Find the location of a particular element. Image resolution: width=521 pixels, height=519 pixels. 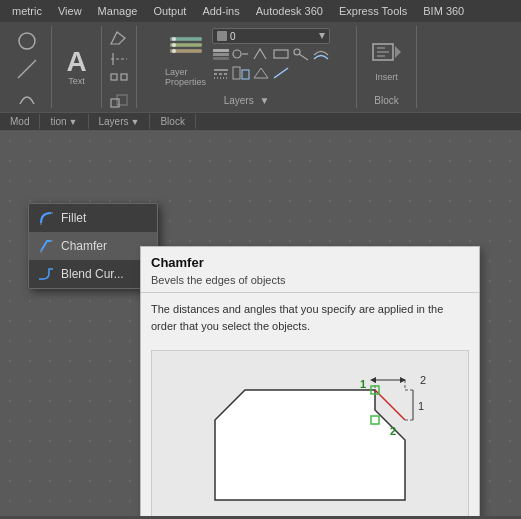

array-icon is located at coordinates (119, 80).